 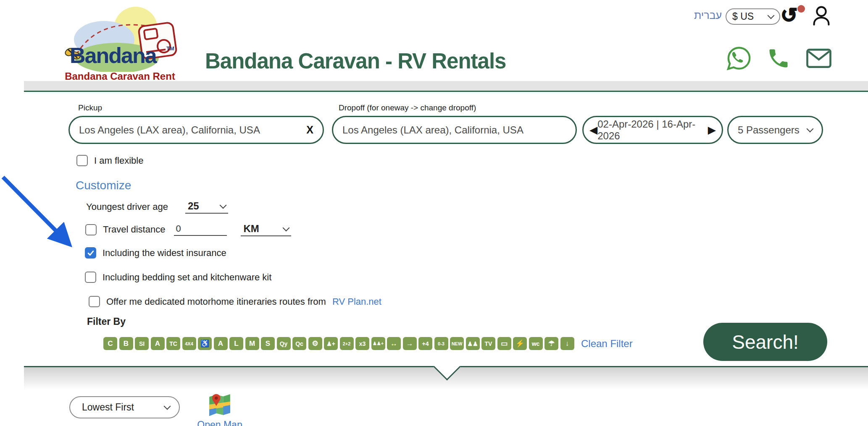 I want to click on filter-quality-y-icon: Qy, so click(x=284, y=343).